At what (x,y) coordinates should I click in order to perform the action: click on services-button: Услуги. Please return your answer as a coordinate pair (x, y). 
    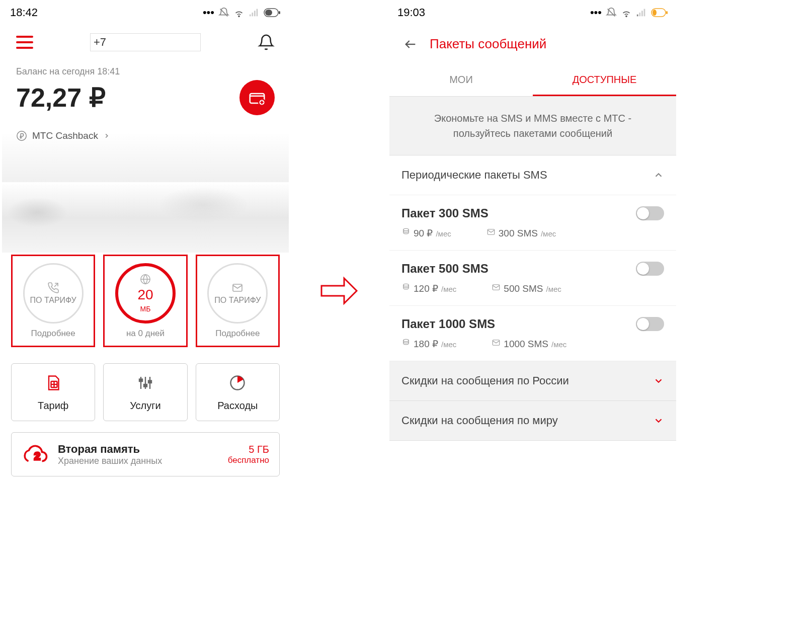
    Looking at the image, I should click on (145, 392).